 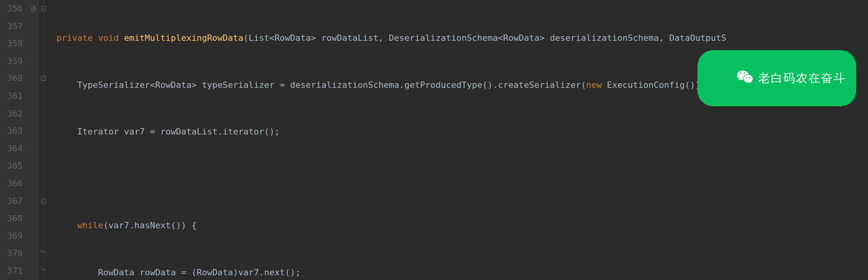 I want to click on code-line, so click(x=458, y=179).